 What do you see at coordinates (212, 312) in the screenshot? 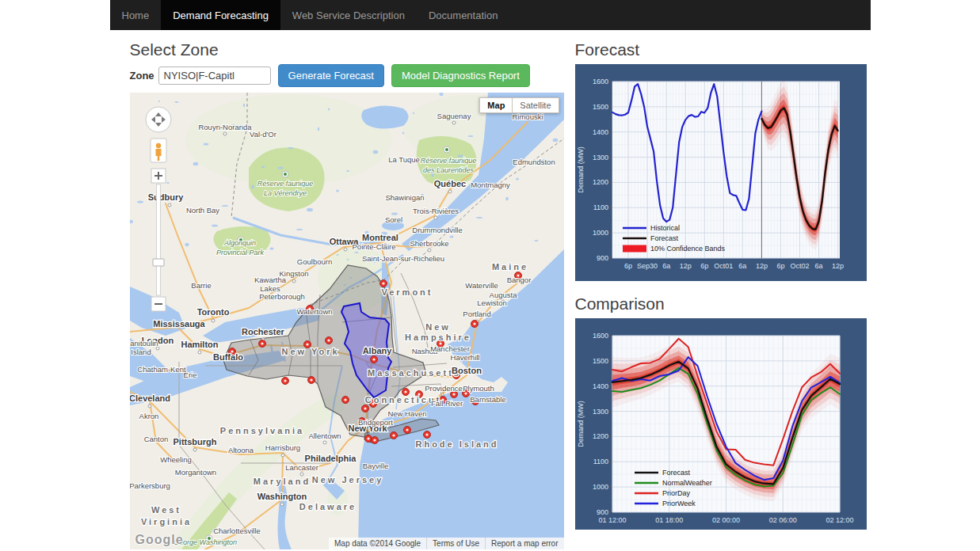
I see `map-label: Toronto` at bounding box center [212, 312].